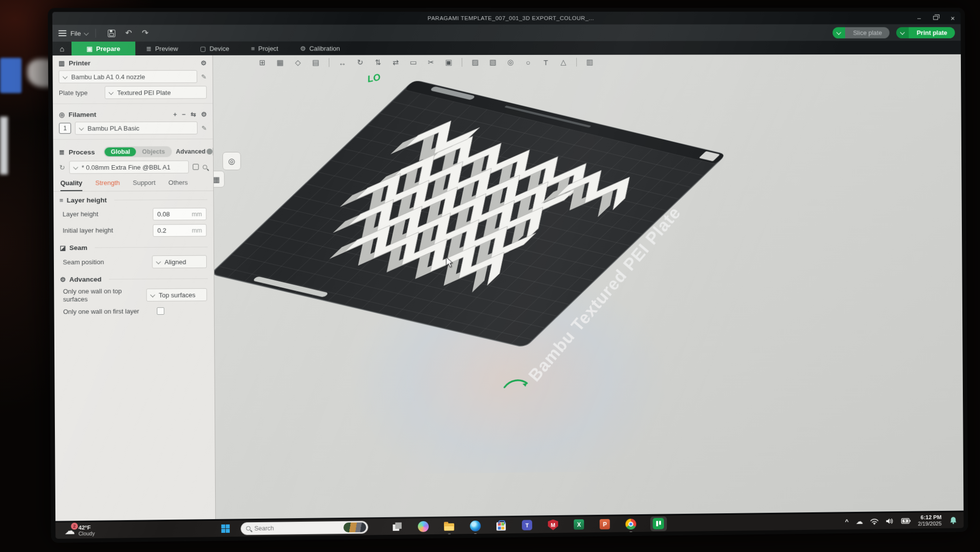 Image resolution: width=980 pixels, height=552 pixels. What do you see at coordinates (590, 62) in the screenshot?
I see `split-view-icon: ▥` at bounding box center [590, 62].